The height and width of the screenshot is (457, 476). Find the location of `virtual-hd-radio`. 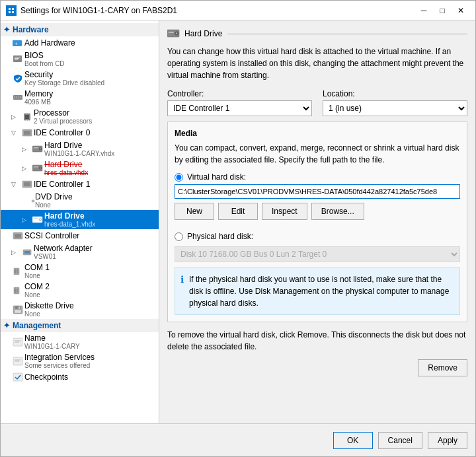

virtual-hd-radio is located at coordinates (178, 177).